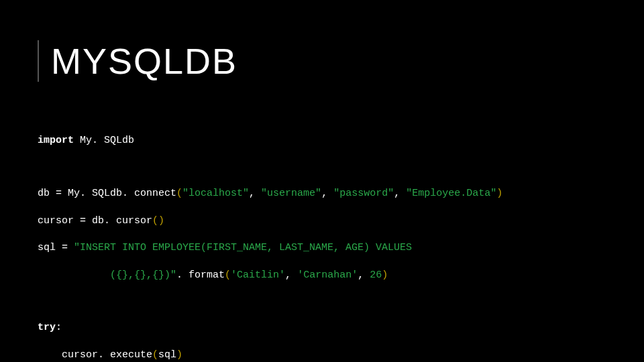  I want to click on paren: (), so click(158, 221).